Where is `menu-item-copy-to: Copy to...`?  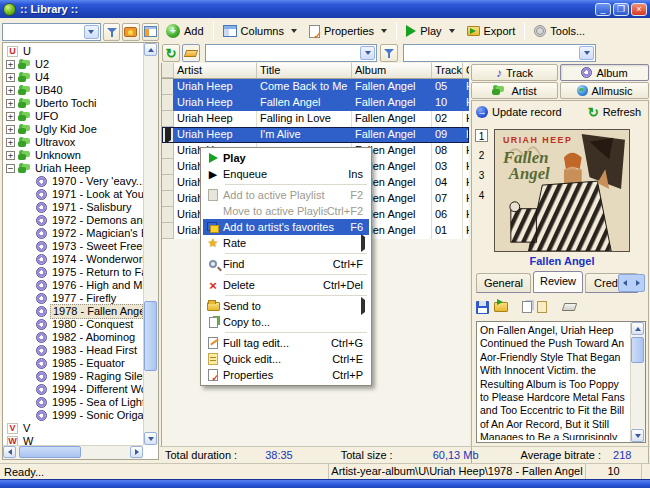
menu-item-copy-to: Copy to... is located at coordinates (286, 322).